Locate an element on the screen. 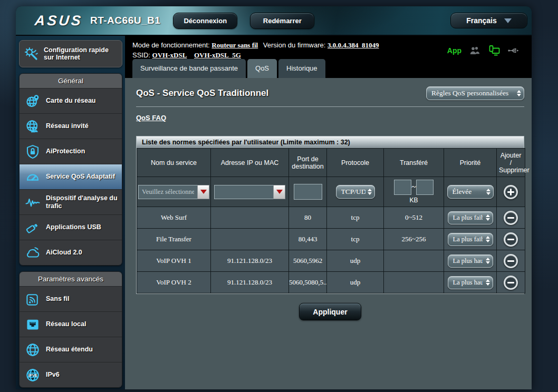 The image size is (558, 392). tab-historique: Historique is located at coordinates (302, 68).